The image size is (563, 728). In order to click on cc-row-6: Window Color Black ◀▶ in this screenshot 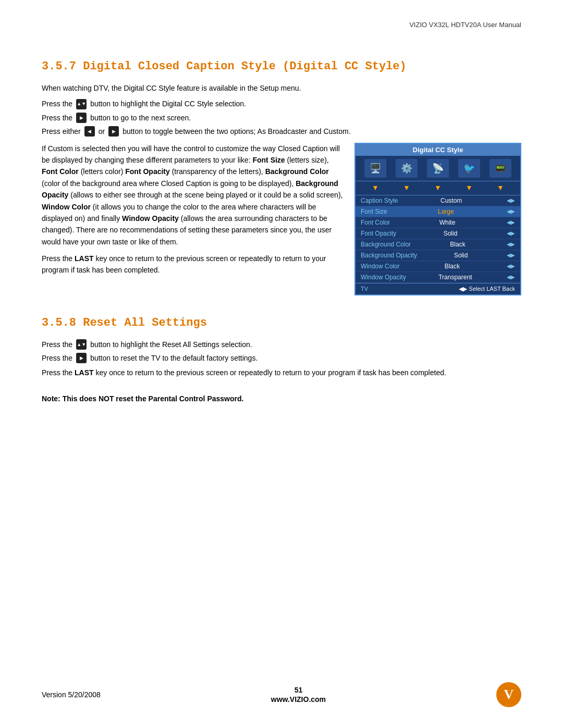, I will do `click(438, 267)`.